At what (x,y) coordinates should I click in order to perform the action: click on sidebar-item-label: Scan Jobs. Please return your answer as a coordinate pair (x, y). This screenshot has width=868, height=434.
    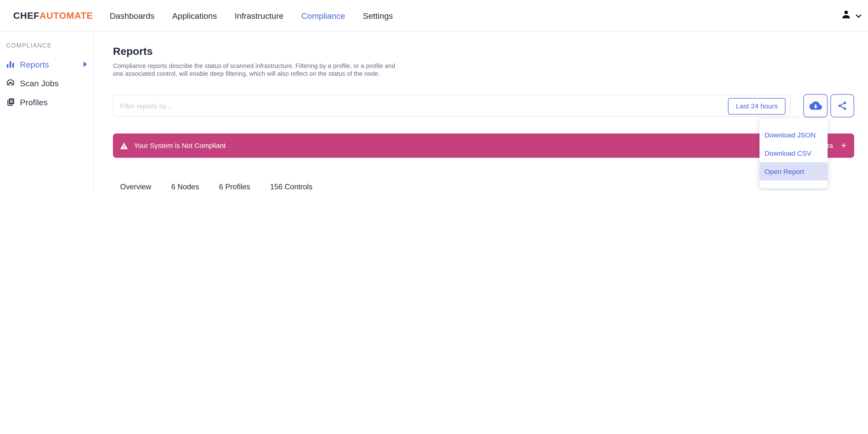
    Looking at the image, I should click on (39, 83).